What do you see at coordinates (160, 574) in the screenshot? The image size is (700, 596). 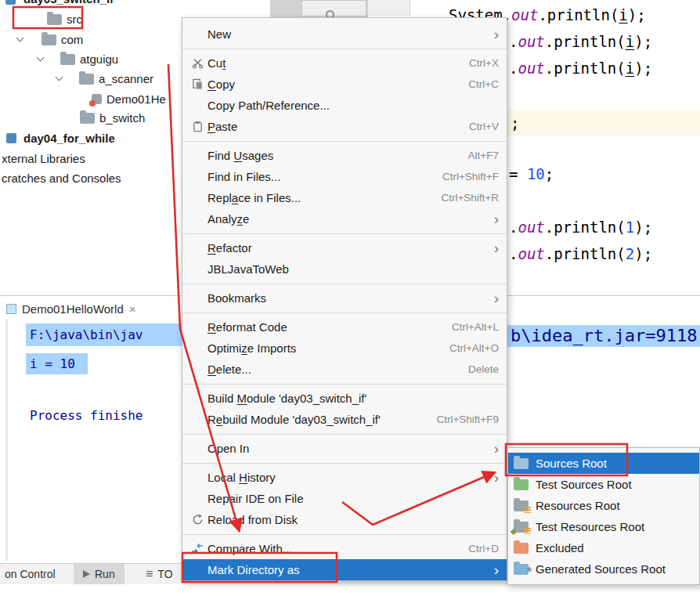 I see `statusbar-todo-button: TO` at bounding box center [160, 574].